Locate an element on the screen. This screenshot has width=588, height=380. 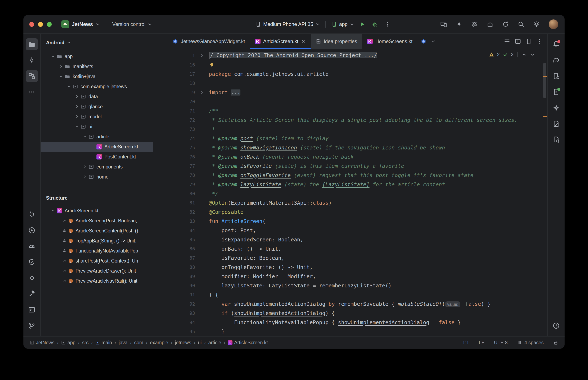
coverage-tool-icon is located at coordinates (32, 262).